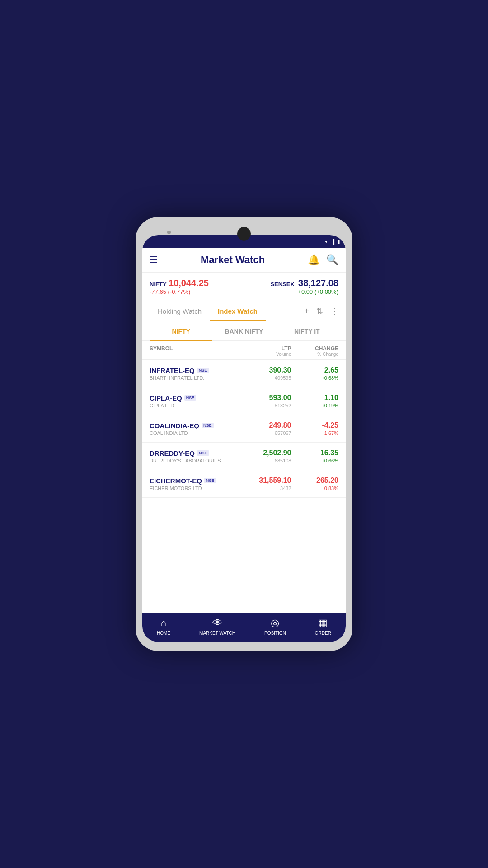  What do you see at coordinates (315, 461) in the screenshot?
I see `change-percent: +0.66%` at bounding box center [315, 461].